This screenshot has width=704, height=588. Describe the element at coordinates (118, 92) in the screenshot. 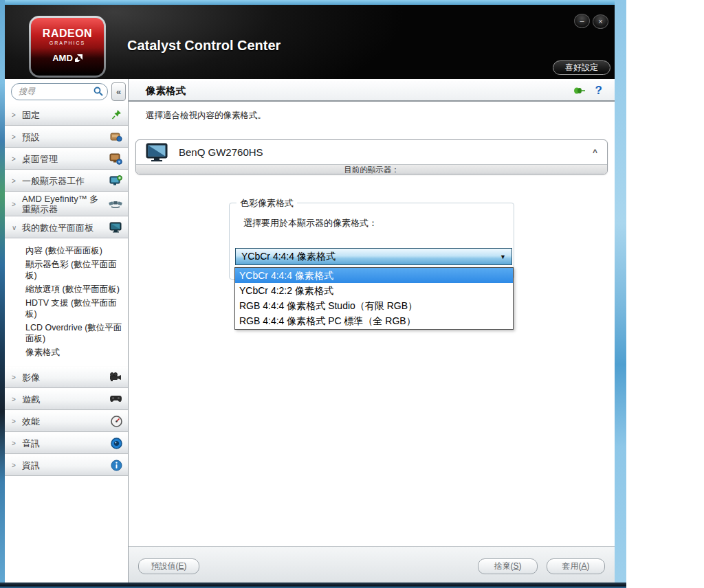

I see `sidebar-collapse-button: «` at that location.